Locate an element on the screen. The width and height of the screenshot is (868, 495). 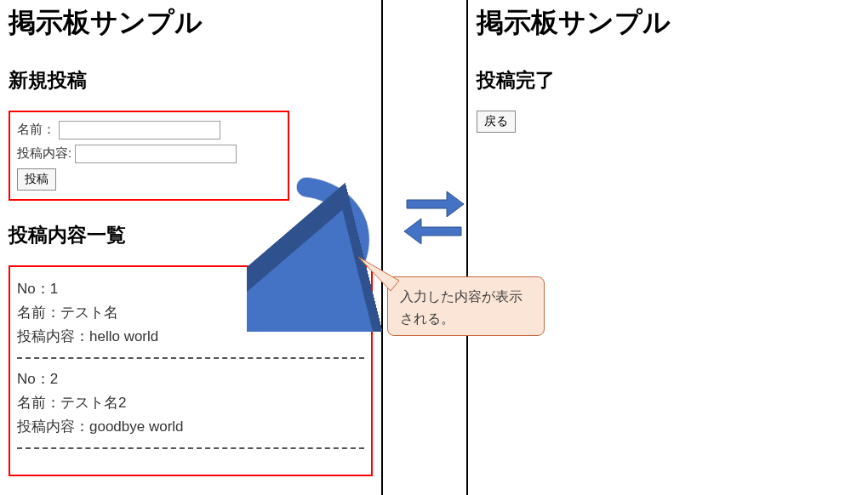
post-content: 投稿内容：goodbye world is located at coordinates (191, 427).